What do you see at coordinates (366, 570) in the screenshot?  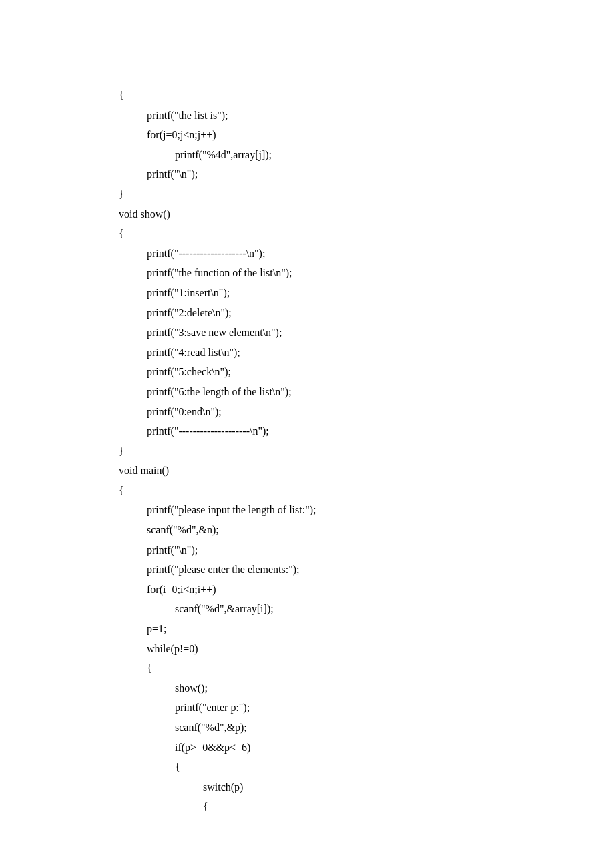 I see `code-line: printf("please enter the elements:");` at bounding box center [366, 570].